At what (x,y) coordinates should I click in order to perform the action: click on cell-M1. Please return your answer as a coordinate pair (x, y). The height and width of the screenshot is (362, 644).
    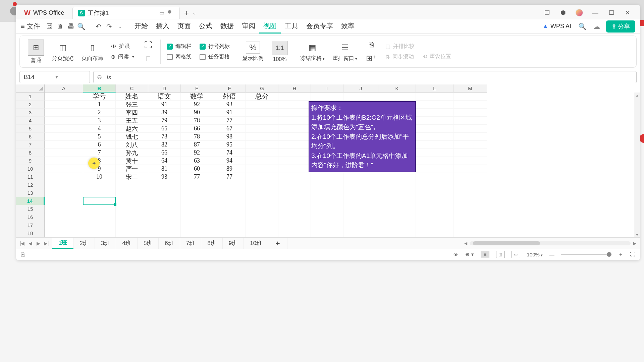
    Looking at the image, I should click on (470, 97).